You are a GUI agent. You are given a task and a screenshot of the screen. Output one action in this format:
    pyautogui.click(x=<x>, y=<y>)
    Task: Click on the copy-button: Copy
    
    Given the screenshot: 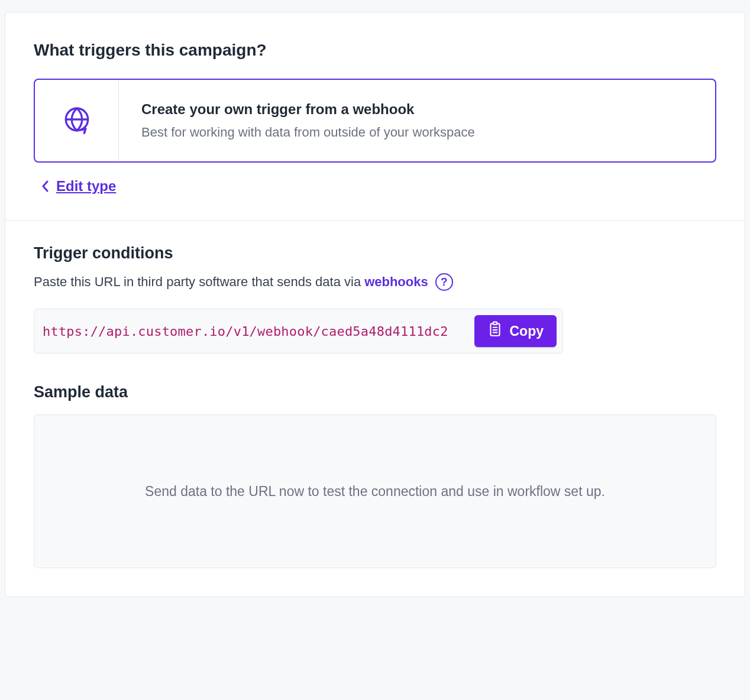 What is the action you would take?
    pyautogui.click(x=516, y=331)
    